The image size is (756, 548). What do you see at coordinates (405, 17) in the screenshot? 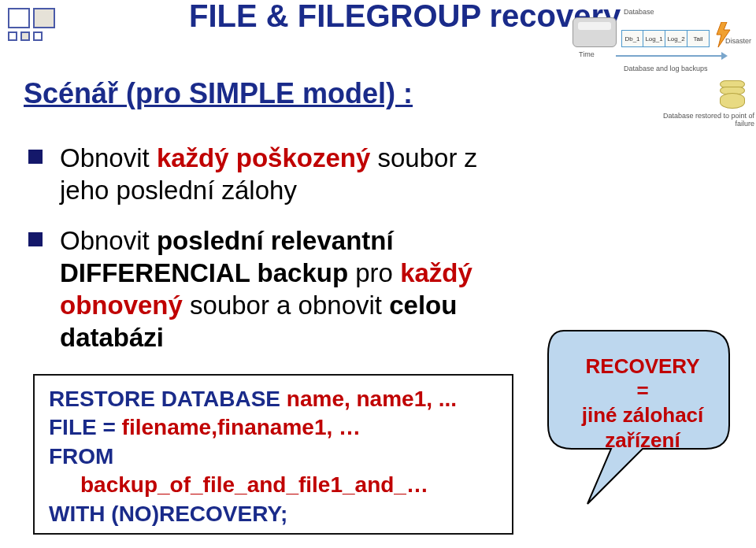
I see `slide-title: FILE & FILEGROUP recovery` at bounding box center [405, 17].